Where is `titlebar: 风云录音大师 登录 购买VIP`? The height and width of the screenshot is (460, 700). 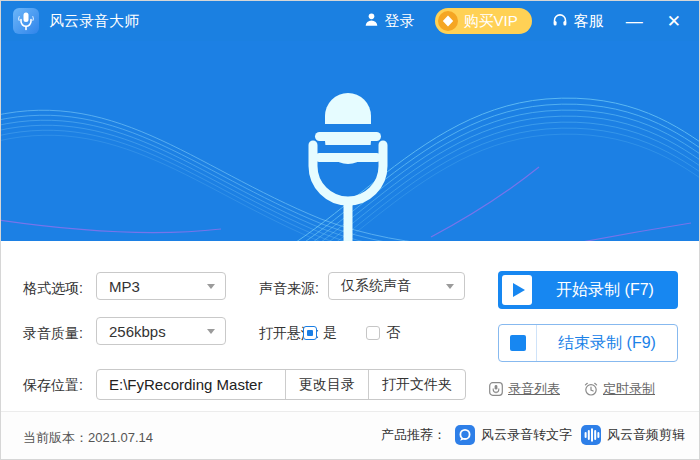
titlebar: 风云录音大师 登录 购买VIP is located at coordinates (350, 21).